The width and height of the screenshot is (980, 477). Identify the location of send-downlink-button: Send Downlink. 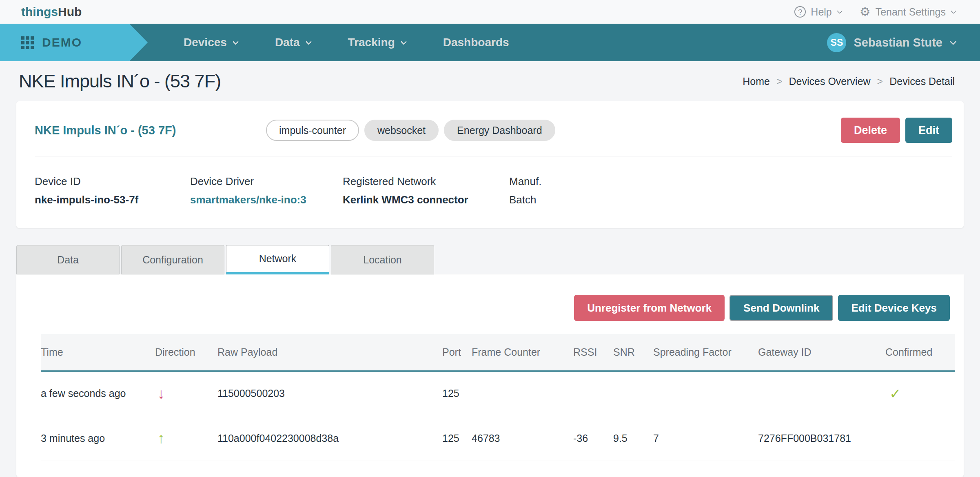
(781, 308).